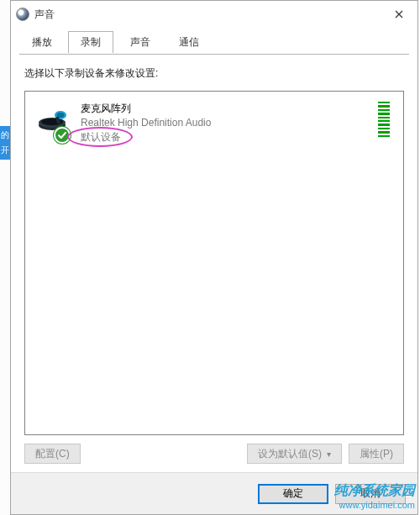 The width and height of the screenshot is (420, 515). What do you see at coordinates (52, 454) in the screenshot?
I see `configure-button: 配置(C)` at bounding box center [52, 454].